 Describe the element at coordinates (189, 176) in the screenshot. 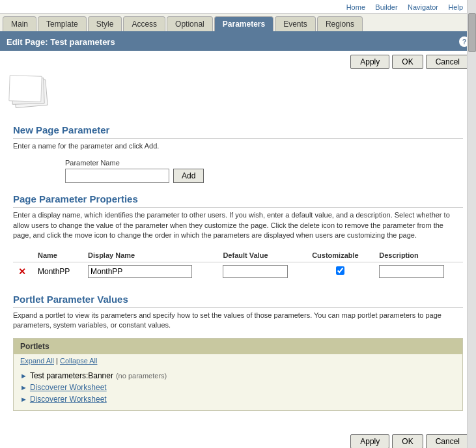

I see `add-parameter-button: Add` at that location.